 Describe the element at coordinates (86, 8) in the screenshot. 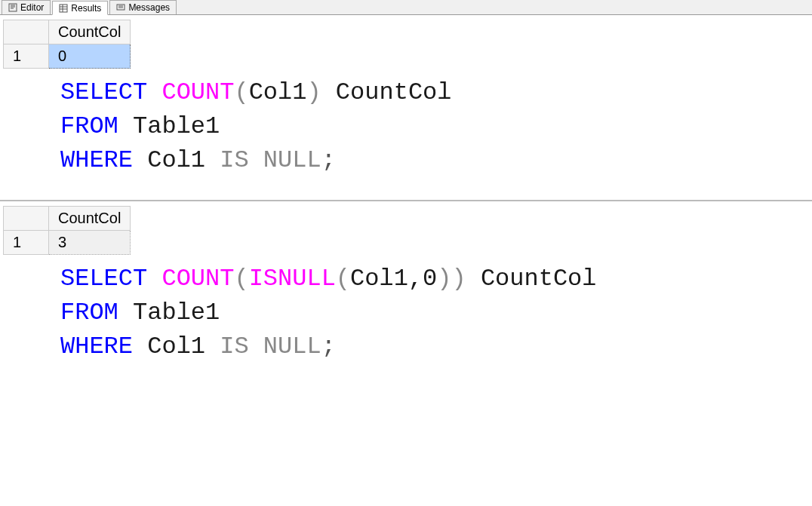

I see `tab-results-label: Results` at that location.